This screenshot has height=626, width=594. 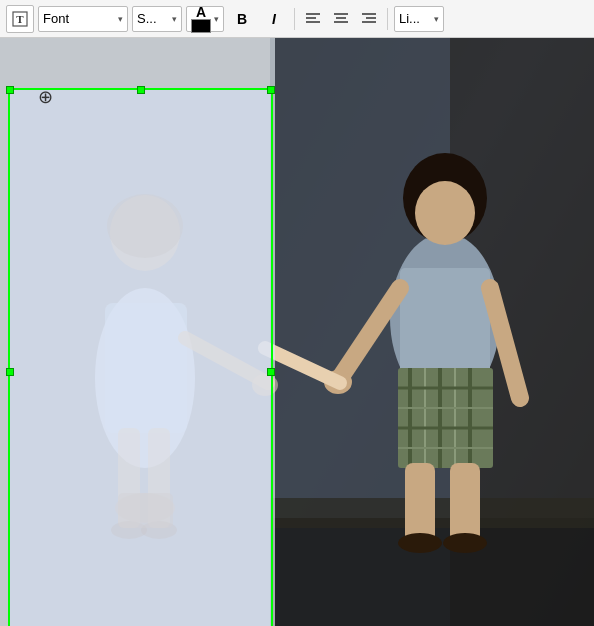 What do you see at coordinates (46, 97) in the screenshot?
I see `move-cursor-icon: ⊕` at bounding box center [46, 97].